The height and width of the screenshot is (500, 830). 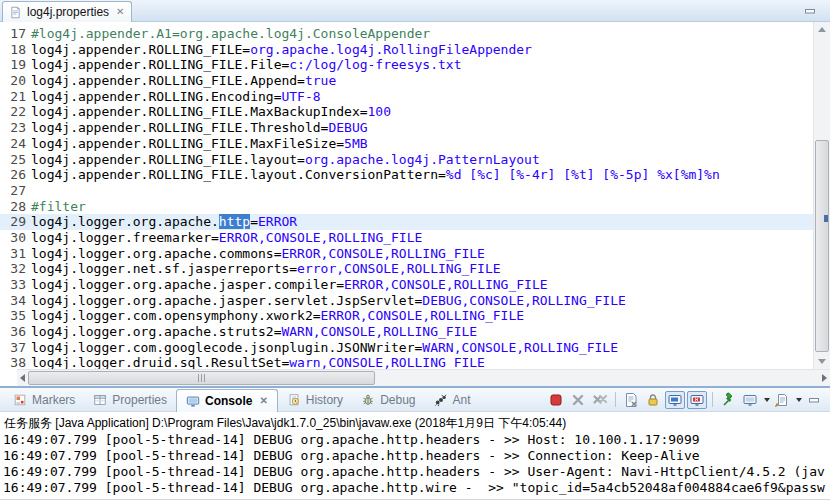 I want to click on scroll-left-arrow-icon, so click(x=22, y=378).